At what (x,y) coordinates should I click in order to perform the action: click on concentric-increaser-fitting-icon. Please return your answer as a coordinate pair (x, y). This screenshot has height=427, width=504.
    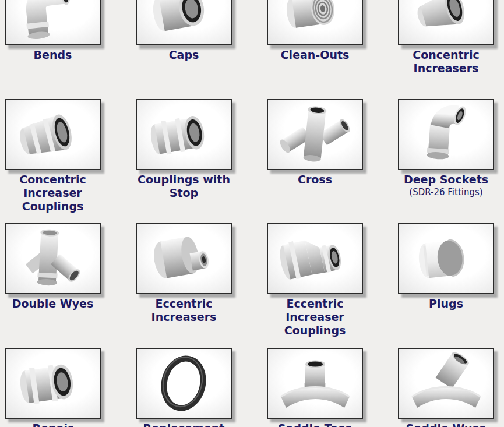
    Looking at the image, I should click on (446, 22).